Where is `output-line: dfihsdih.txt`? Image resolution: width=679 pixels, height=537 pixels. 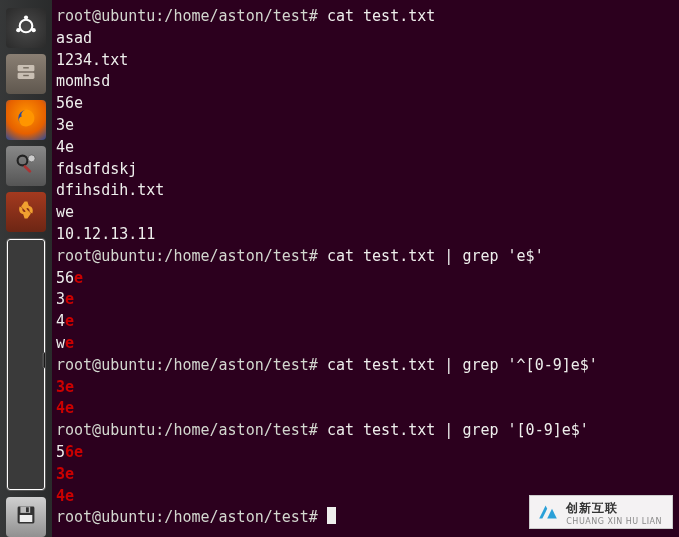 output-line: dfihsdih.txt is located at coordinates (110, 190).